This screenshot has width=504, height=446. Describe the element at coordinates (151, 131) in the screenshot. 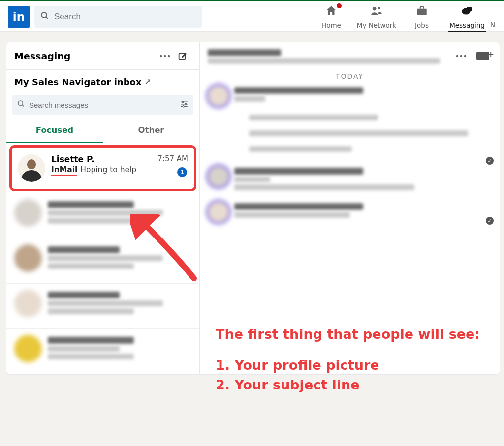

I see `tab-other: Other` at that location.